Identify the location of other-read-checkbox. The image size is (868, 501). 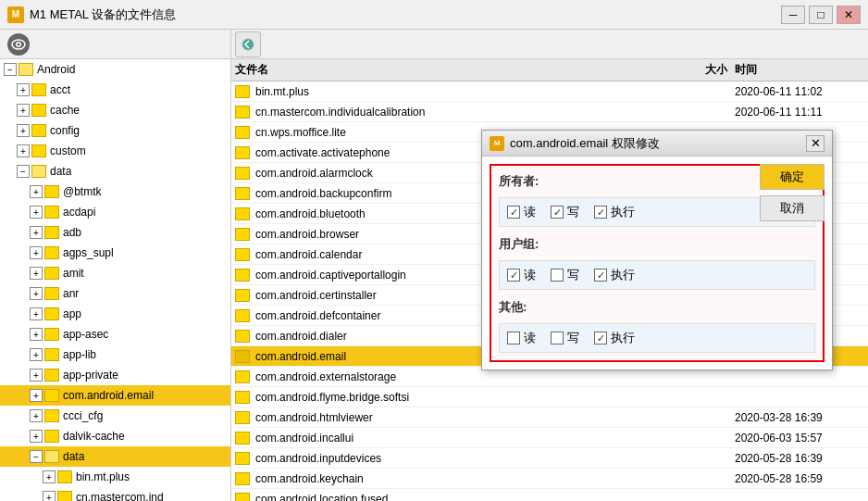
(514, 338).